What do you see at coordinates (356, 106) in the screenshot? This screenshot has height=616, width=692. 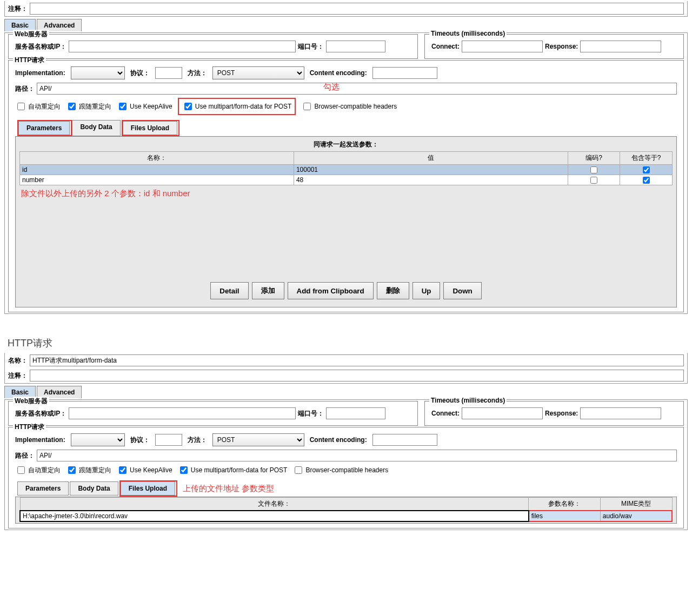 I see `cb-browser-label: Browser-compatible headers` at bounding box center [356, 106].